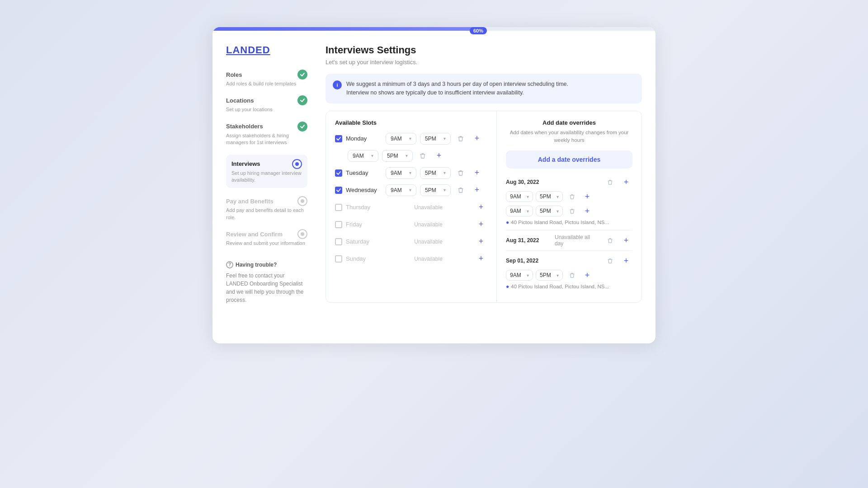  I want to click on override-aug30-add-button: +, so click(626, 182).